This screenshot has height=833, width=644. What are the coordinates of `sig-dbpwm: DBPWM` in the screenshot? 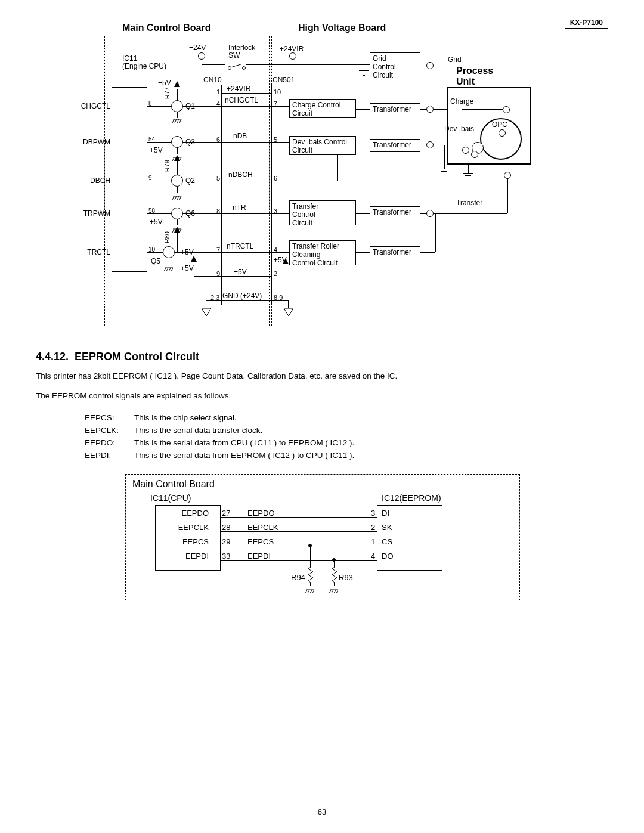 It's located at (97, 142).